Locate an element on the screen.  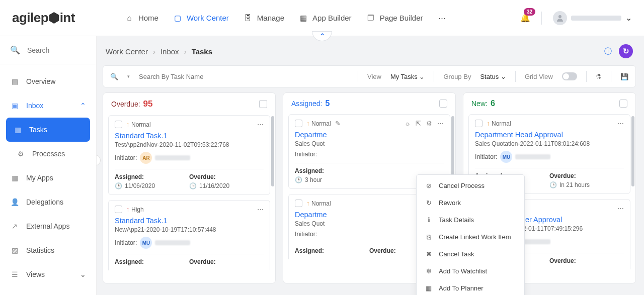
task-title: Departme is located at coordinates (369, 135).